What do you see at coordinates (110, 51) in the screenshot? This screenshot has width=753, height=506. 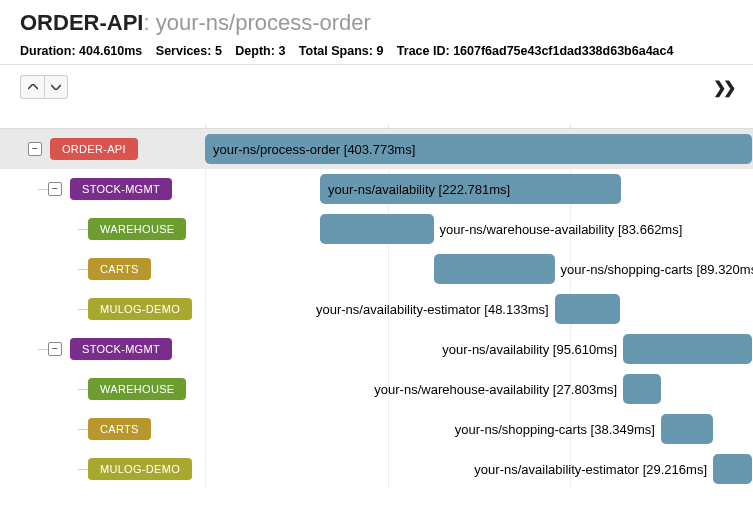 I see `meta-duration: 404.610ms` at bounding box center [110, 51].